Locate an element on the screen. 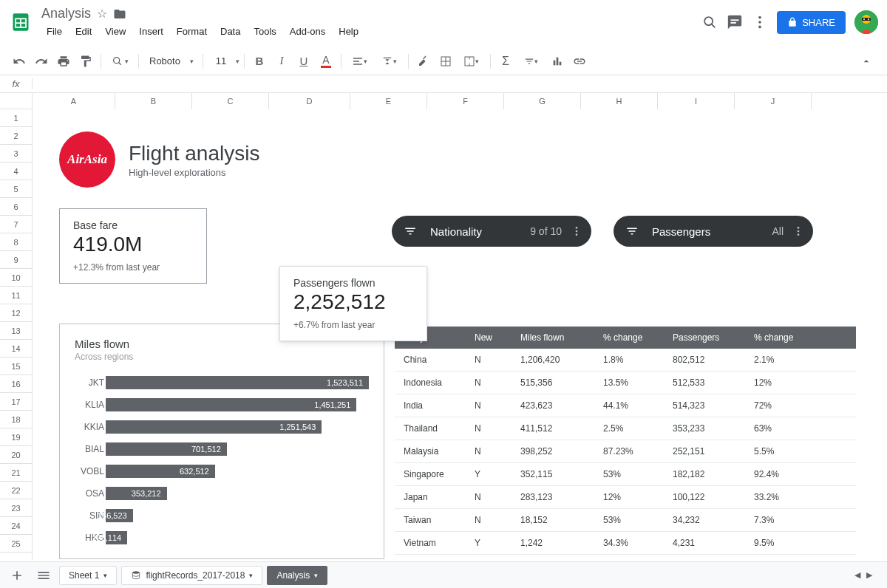 The width and height of the screenshot is (887, 588). fill-color-button is located at coordinates (424, 61).